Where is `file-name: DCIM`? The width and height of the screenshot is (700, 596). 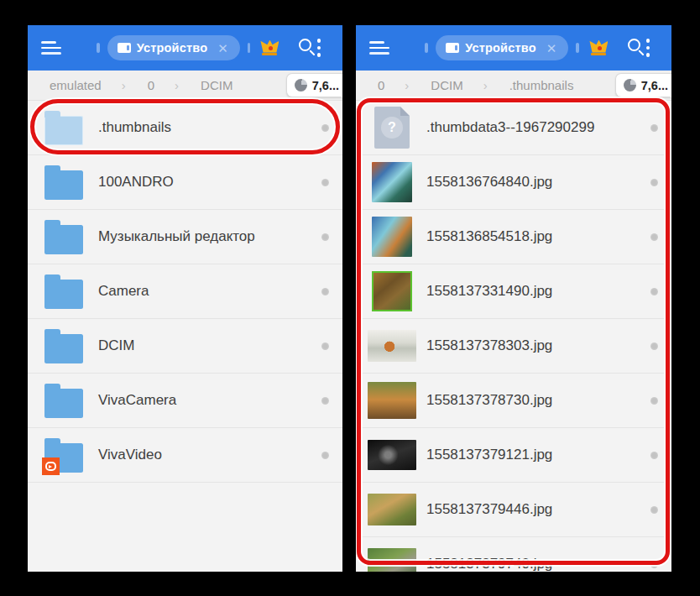
file-name: DCIM is located at coordinates (116, 346).